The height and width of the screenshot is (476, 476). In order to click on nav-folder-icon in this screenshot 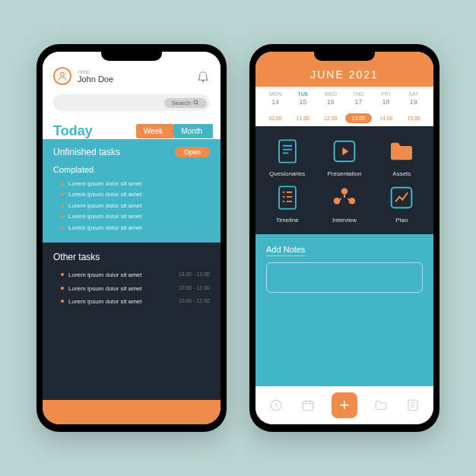, I will do `click(381, 405)`.